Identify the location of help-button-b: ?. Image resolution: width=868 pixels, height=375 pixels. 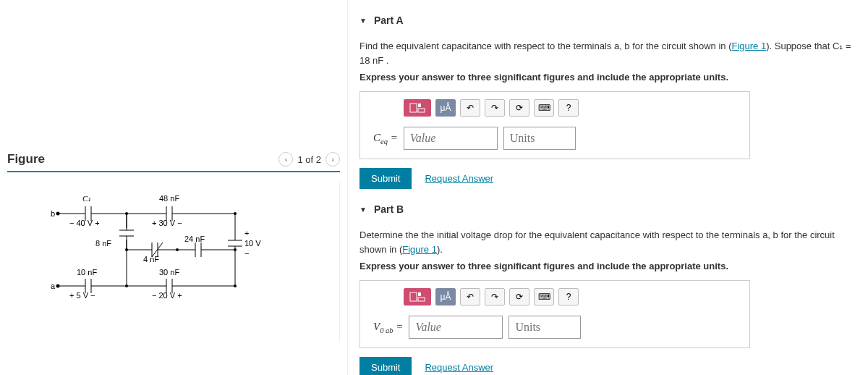
(569, 297).